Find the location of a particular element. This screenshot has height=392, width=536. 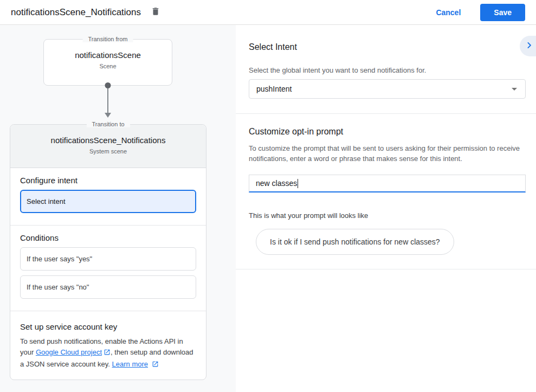

prompt-preview-bubble: Is it ok if I send push notifications fo… is located at coordinates (355, 242).